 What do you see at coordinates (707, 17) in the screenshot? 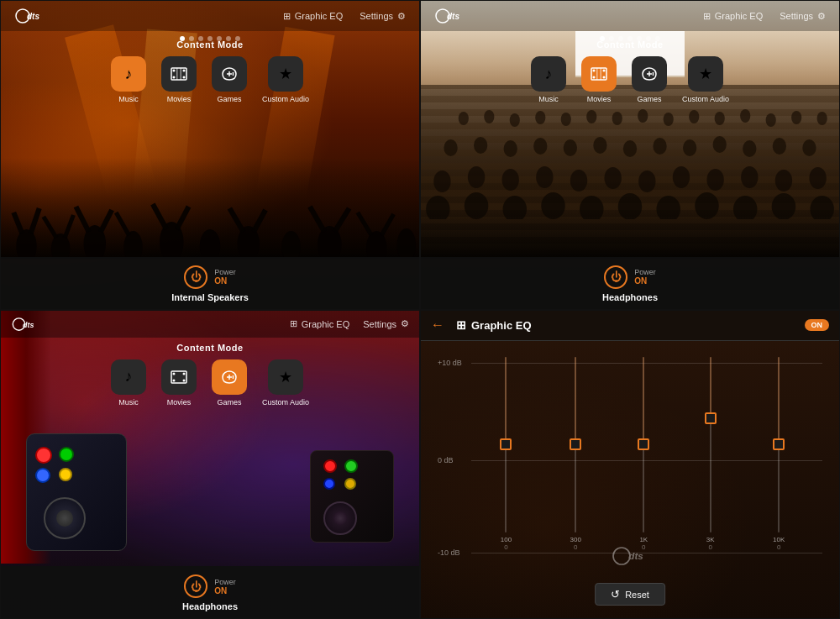
I see `eq-icon-theater: ⊞` at bounding box center [707, 17].